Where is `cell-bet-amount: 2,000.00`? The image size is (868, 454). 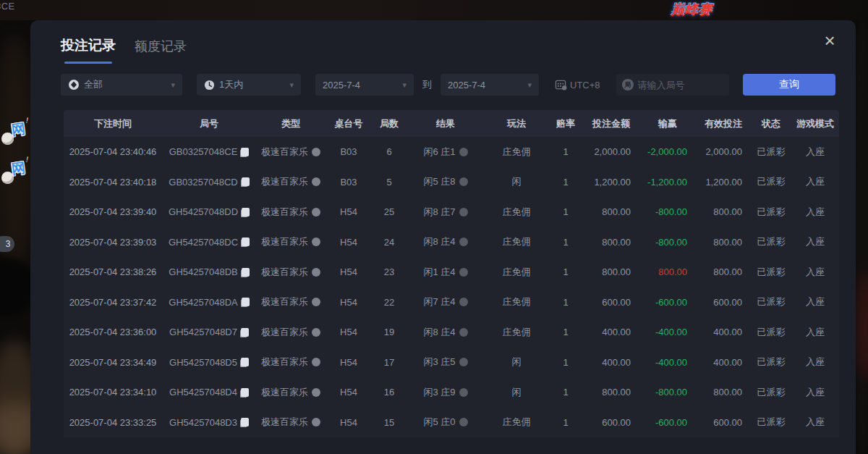
cell-bet-amount: 2,000.00 is located at coordinates (611, 152).